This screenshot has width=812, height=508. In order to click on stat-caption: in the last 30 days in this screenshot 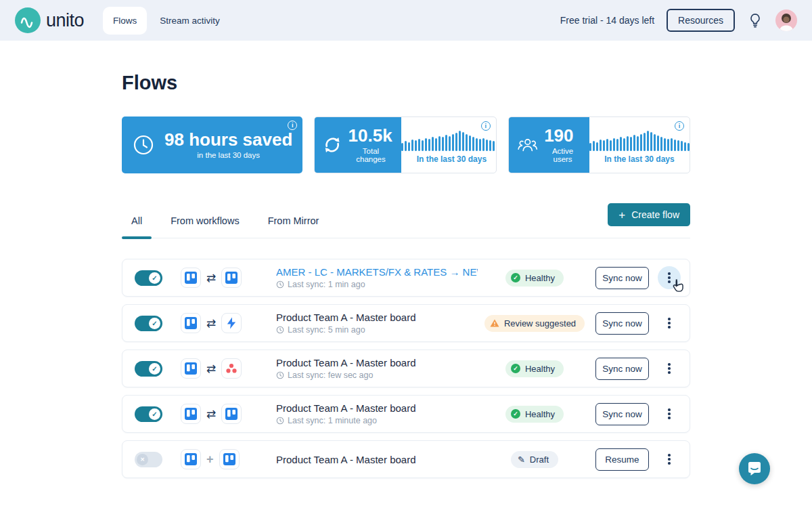, I will do `click(229, 155)`.